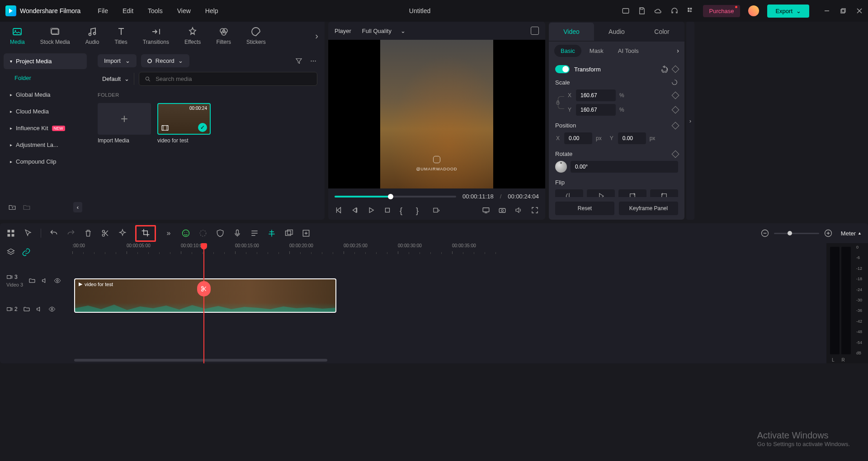 This screenshot has height=461, width=868. Describe the element at coordinates (103, 11) in the screenshot. I see `menu-file: File` at that location.